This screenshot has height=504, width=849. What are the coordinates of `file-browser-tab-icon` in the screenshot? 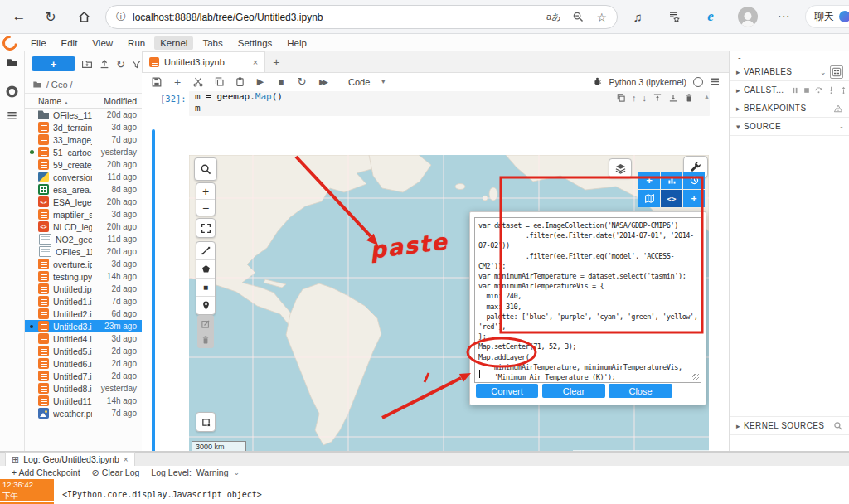 It's located at (12, 63).